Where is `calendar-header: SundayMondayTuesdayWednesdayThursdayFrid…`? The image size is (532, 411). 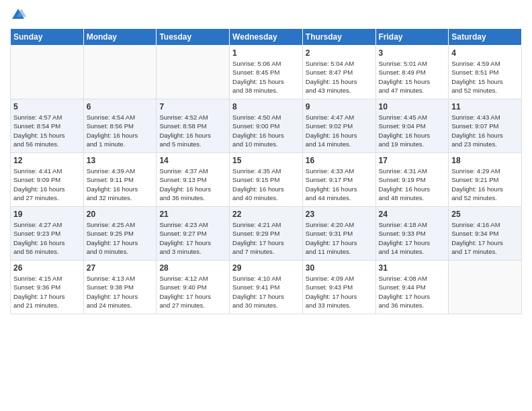 calendar-header: SundayMondayTuesdayWednesdayThursdayFrid… is located at coordinates (266, 38).